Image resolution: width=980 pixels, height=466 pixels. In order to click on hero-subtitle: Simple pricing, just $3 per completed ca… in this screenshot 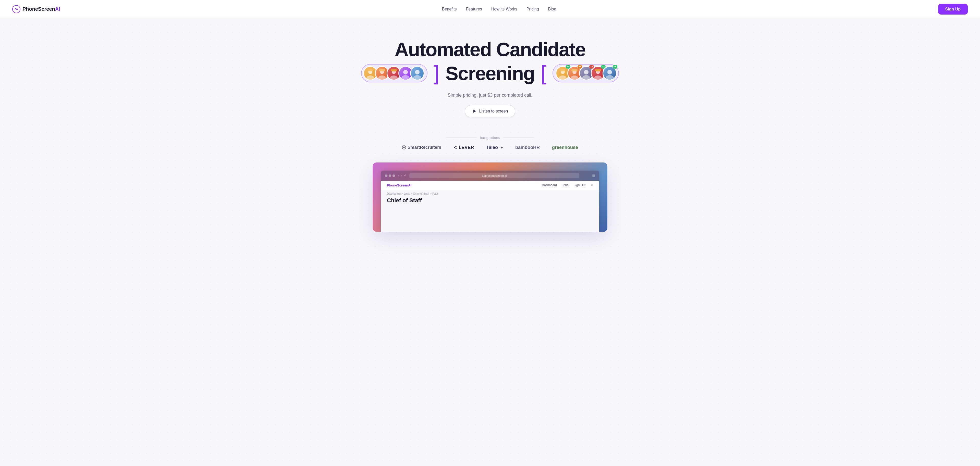, I will do `click(490, 95)`.